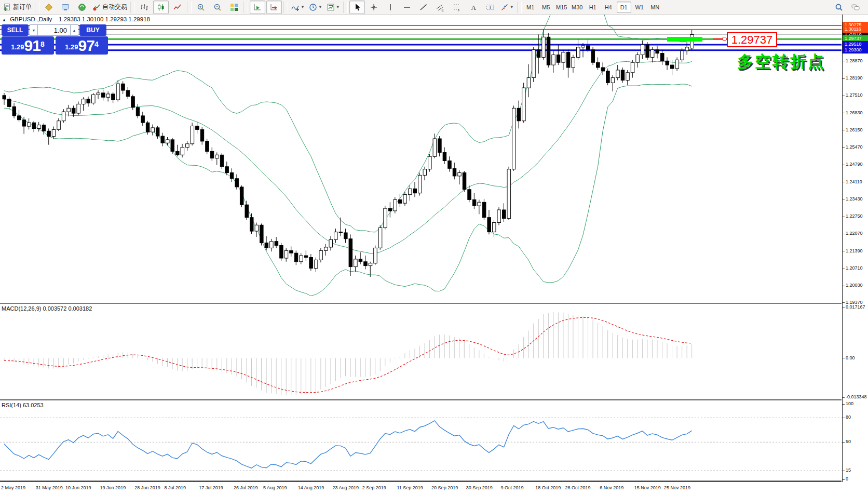  I want to click on channel-button: E, so click(440, 7).